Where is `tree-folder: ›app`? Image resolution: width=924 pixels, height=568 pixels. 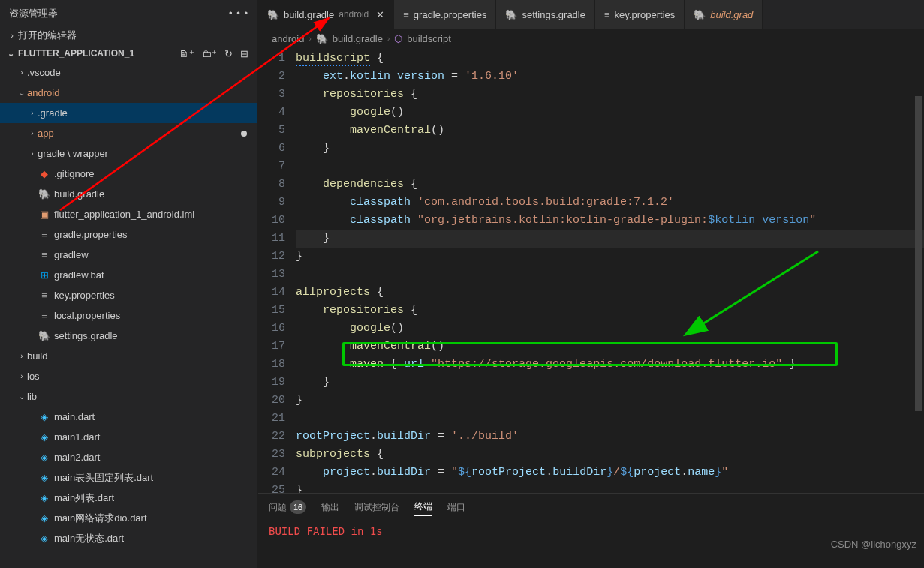
tree-folder: ›app is located at coordinates (129, 134).